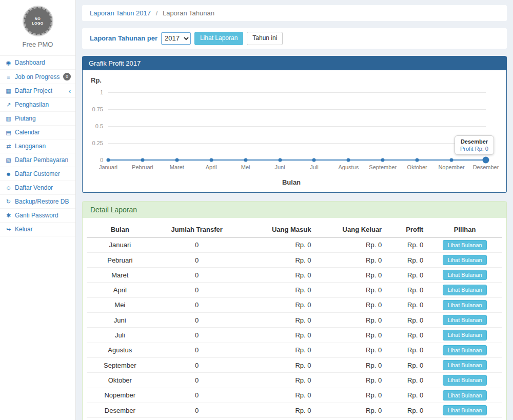 This screenshot has height=420, width=513. Describe the element at coordinates (294, 381) in the screenshot. I see `report-row: Oktober0Rp. 0Rp. 0Rp. 0Lihat Bulanan` at that location.